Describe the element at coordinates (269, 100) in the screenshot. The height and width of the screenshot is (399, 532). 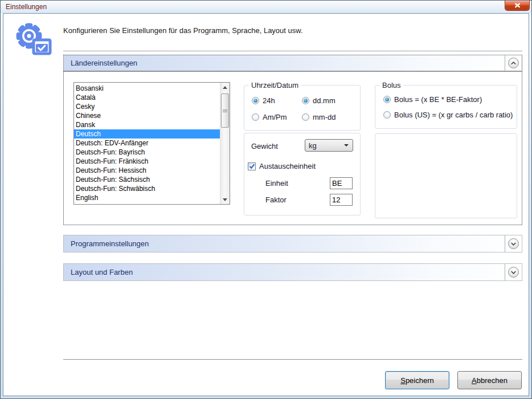
I see `radio-label: 24h` at that location.